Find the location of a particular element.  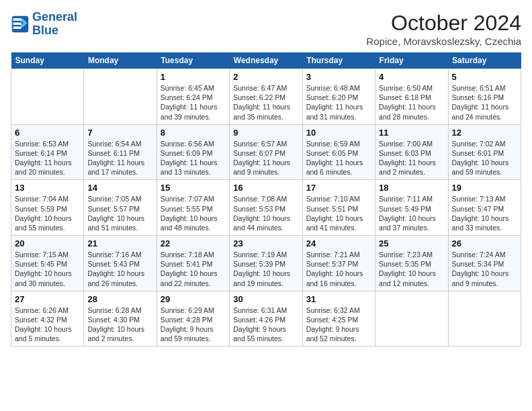

calendar-day-cell: 4Sunrise: 6:50 AMSunset: 6:18 PMDaylight… is located at coordinates (412, 97).